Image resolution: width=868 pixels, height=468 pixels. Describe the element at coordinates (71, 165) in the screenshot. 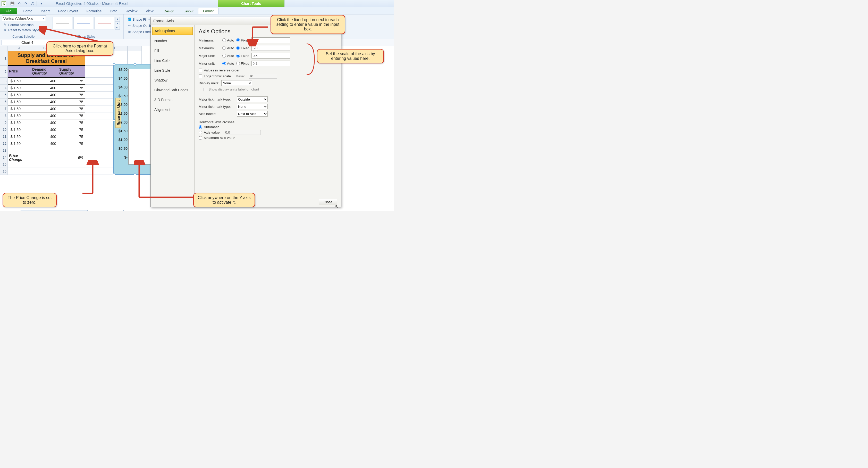

I see `cell-C15` at that location.